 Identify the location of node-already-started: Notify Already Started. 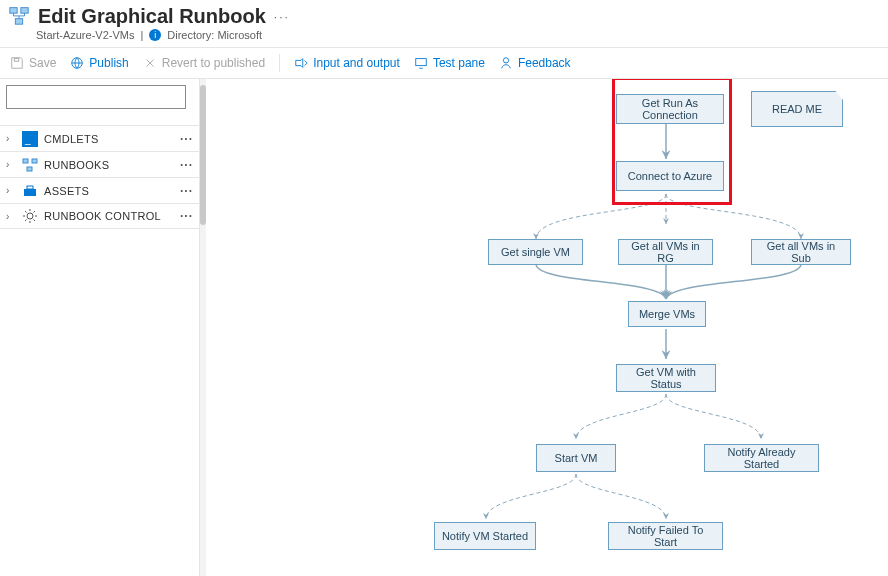
(762, 458).